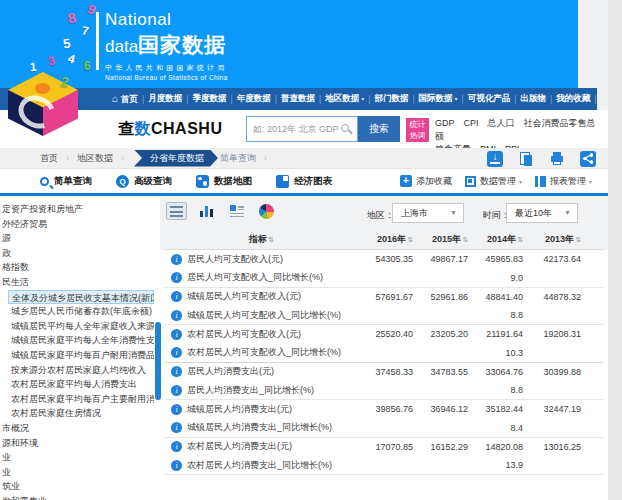 Image resolution: width=622 pixels, height=500 pixels. What do you see at coordinates (260, 466) in the screenshot?
I see `indicator-label: 农村居民人均消费支出_同比增长(%)` at bounding box center [260, 466].